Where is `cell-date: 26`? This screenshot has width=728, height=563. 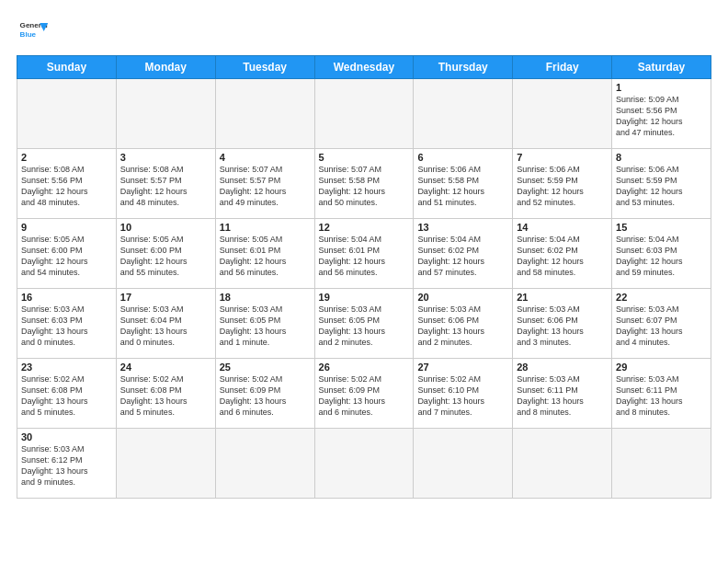
cell-date: 26 is located at coordinates (364, 367).